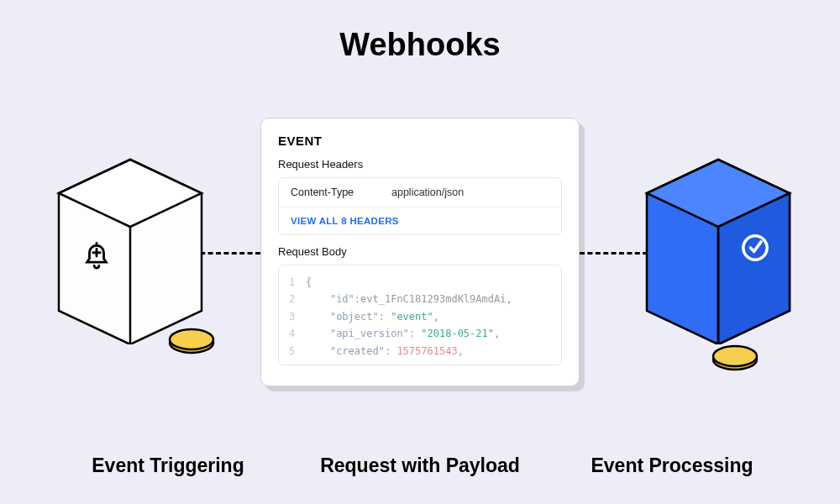 Image resolution: width=840 pixels, height=504 pixels. What do you see at coordinates (735, 358) in the screenshot?
I see `coin-icon-right` at bounding box center [735, 358].